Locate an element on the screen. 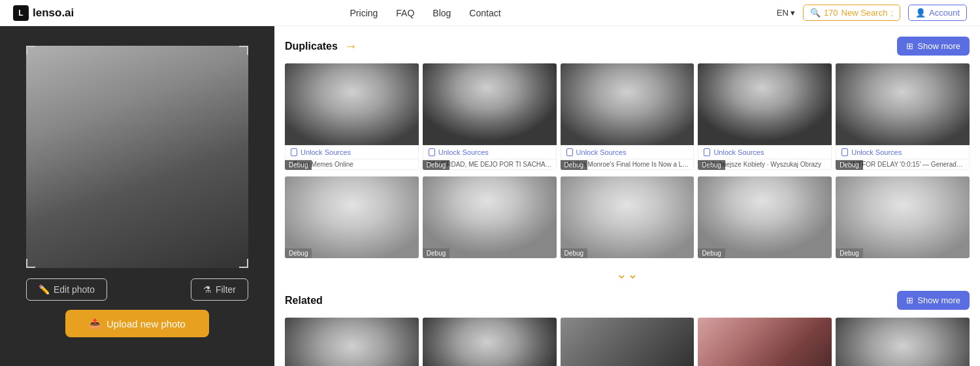 This screenshot has width=980, height=366. filter-label: Filter is located at coordinates (226, 290).